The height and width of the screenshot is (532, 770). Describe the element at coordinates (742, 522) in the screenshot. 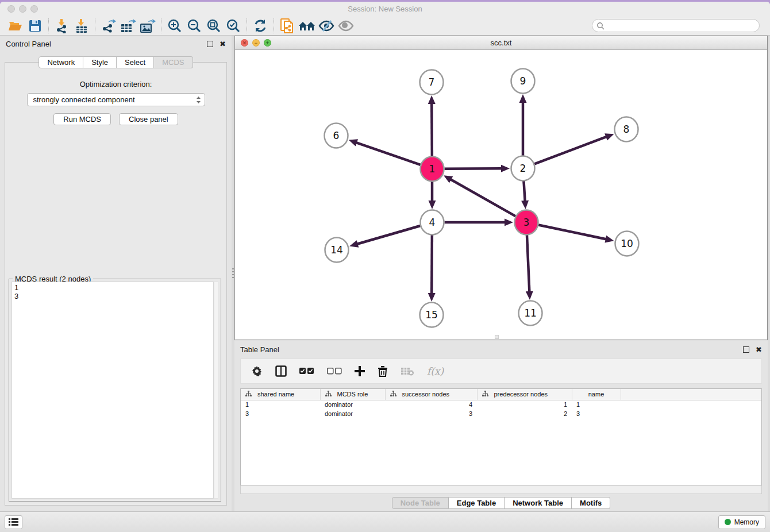

I see `memory-button: Memory` at that location.